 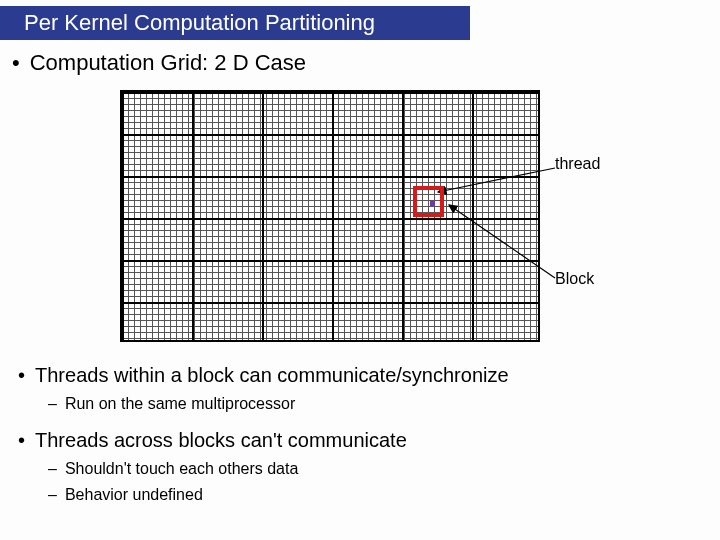 What do you see at coordinates (384, 495) in the screenshot?
I see `subbullet-undefined: –Behavior undefined` at bounding box center [384, 495].